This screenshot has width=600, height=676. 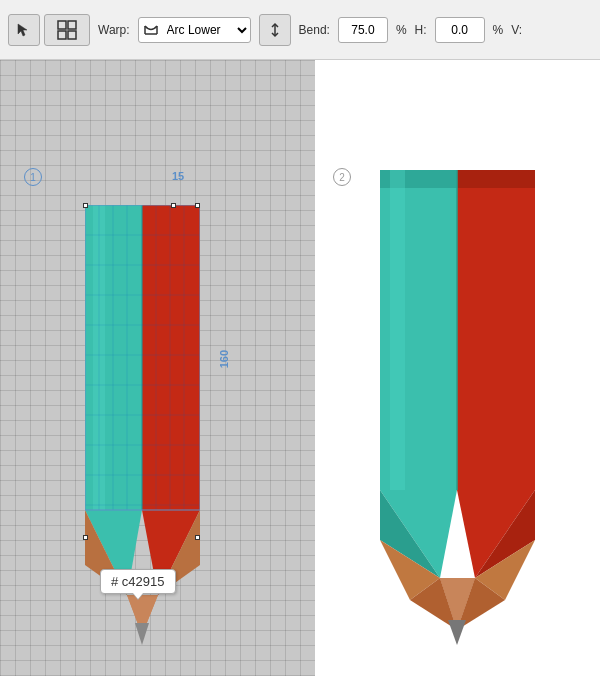 What do you see at coordinates (24, 30) in the screenshot?
I see `move-tool-button` at bounding box center [24, 30].